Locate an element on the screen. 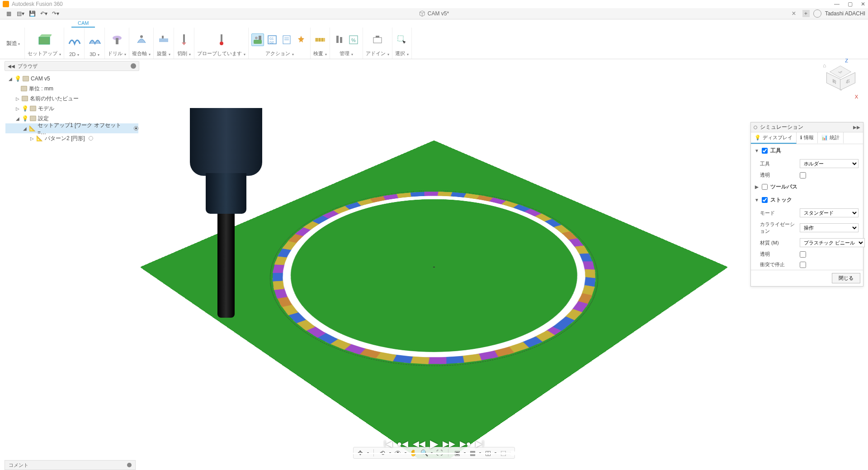  workspace-switcher-label: 製造 is located at coordinates (13, 43).